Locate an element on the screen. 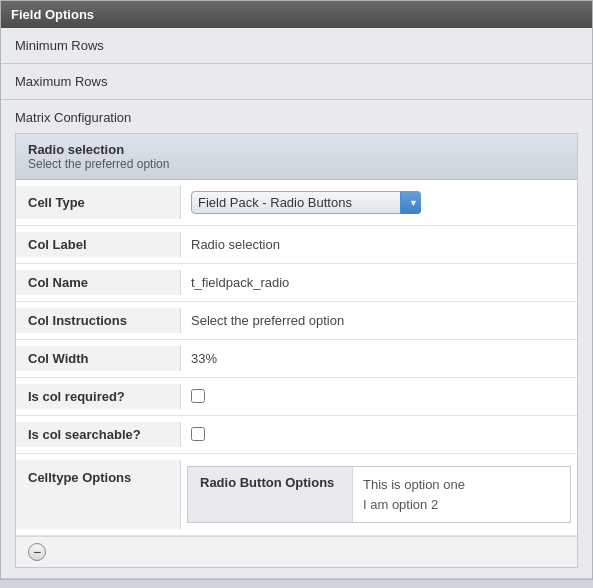 The height and width of the screenshot is (588, 593). radio-button-options-label: Radio Button Options is located at coordinates (270, 494).